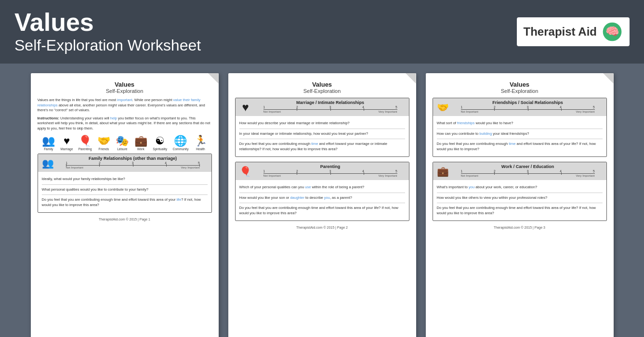  Describe the element at coordinates (322, 188) in the screenshot. I see `parenting-q1: Which of your personal qualities can you…` at that location.